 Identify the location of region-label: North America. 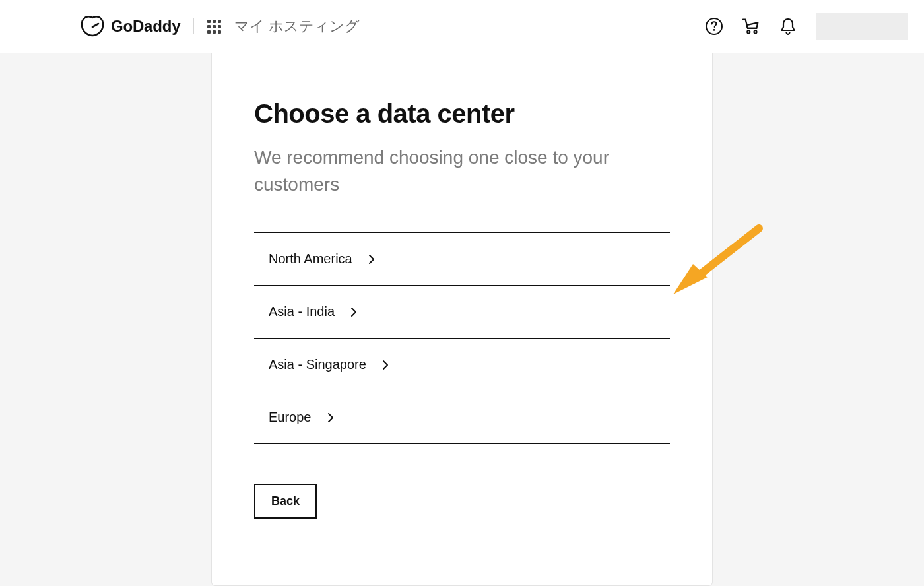
(310, 259).